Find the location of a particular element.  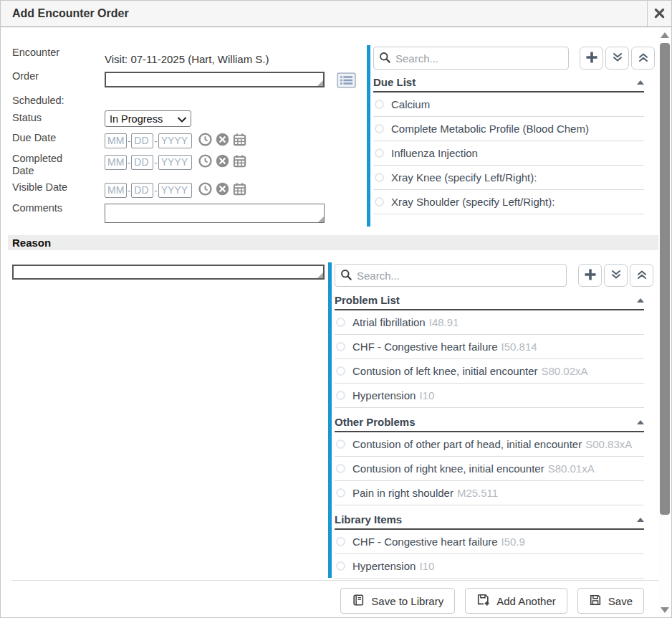

due-list-section-header: Due List is located at coordinates (509, 85).